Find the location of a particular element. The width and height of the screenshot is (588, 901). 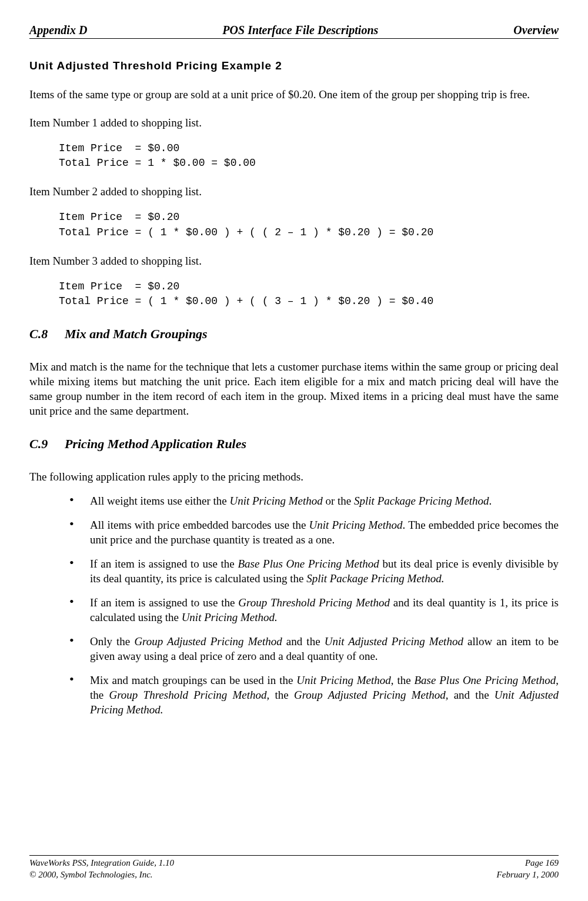

list-italic: Split Package Pricing Method. is located at coordinates (375, 579).